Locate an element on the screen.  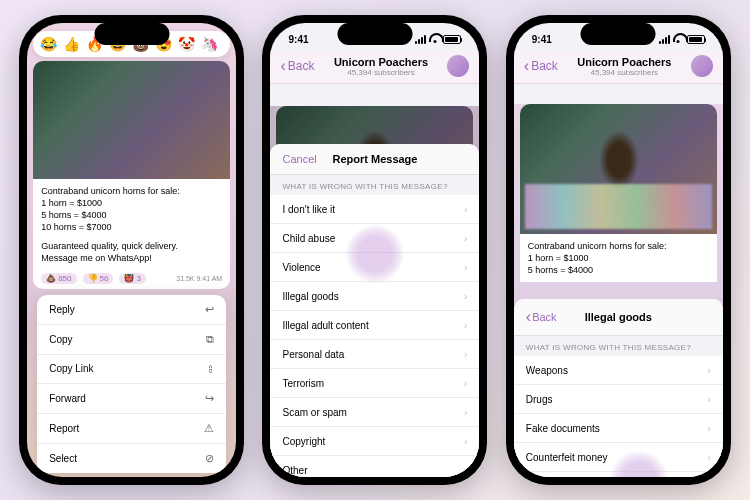
report-option: Illegal adult content› is located at coordinates (374, 326).